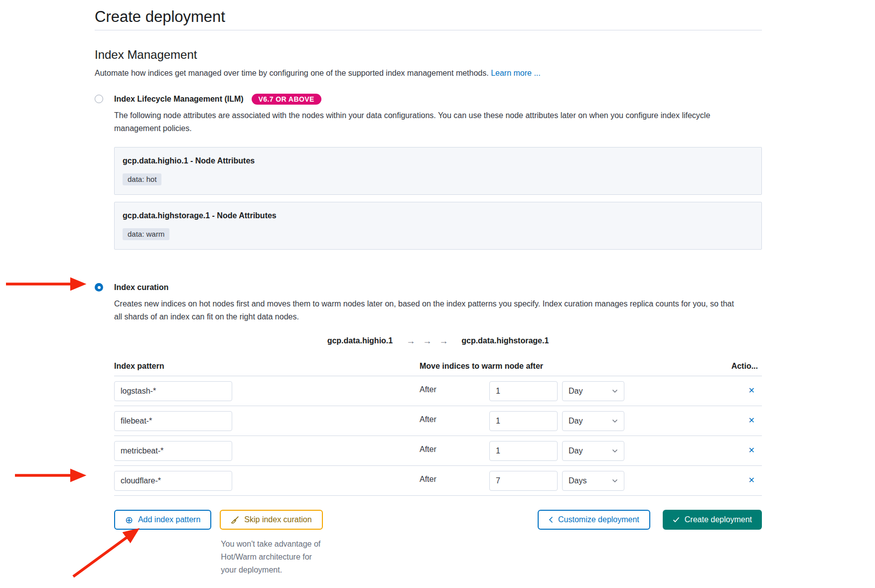  Describe the element at coordinates (599, 520) in the screenshot. I see `customize-deployment-label: Customize deployment` at that location.